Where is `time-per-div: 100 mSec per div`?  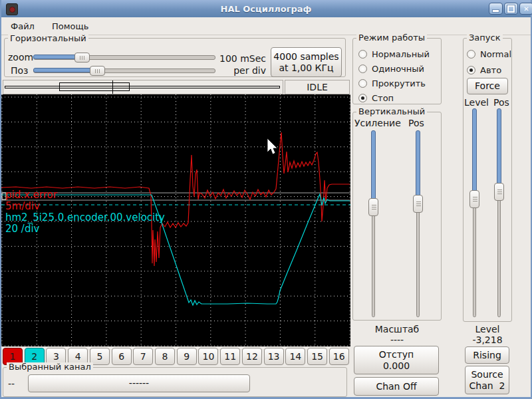
time-per-div: 100 mSec per div is located at coordinates (243, 65).